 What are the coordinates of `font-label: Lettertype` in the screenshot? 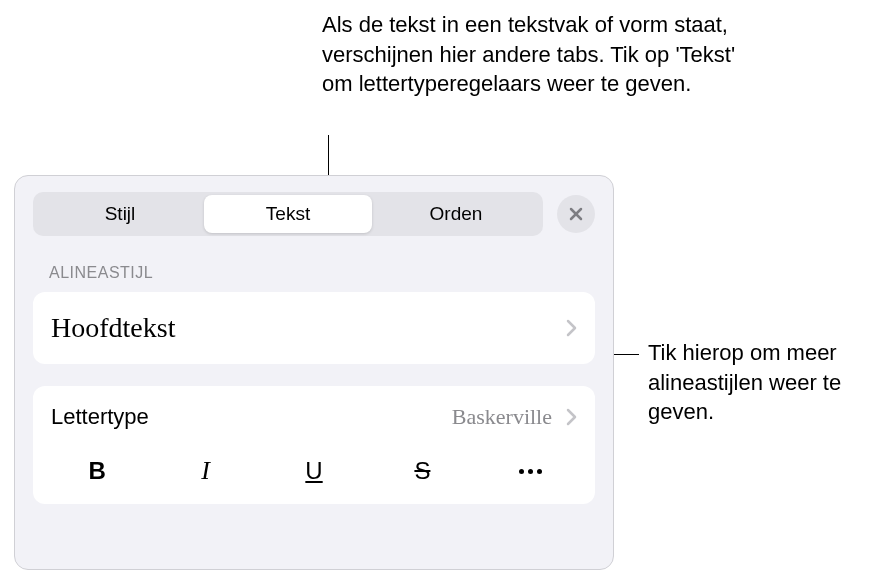 It's located at (100, 417).